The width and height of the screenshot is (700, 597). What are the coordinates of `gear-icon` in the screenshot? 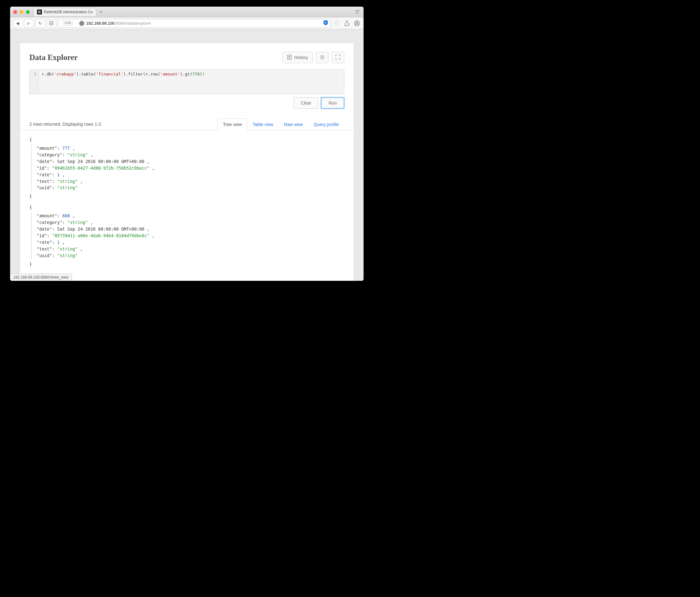 It's located at (322, 57).